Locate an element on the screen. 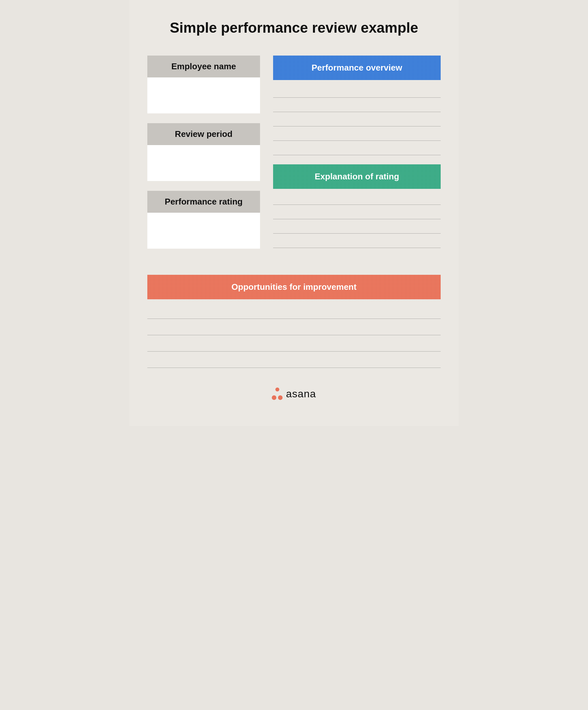 This screenshot has width=588, height=710. asana-logo: asana is located at coordinates (294, 394).